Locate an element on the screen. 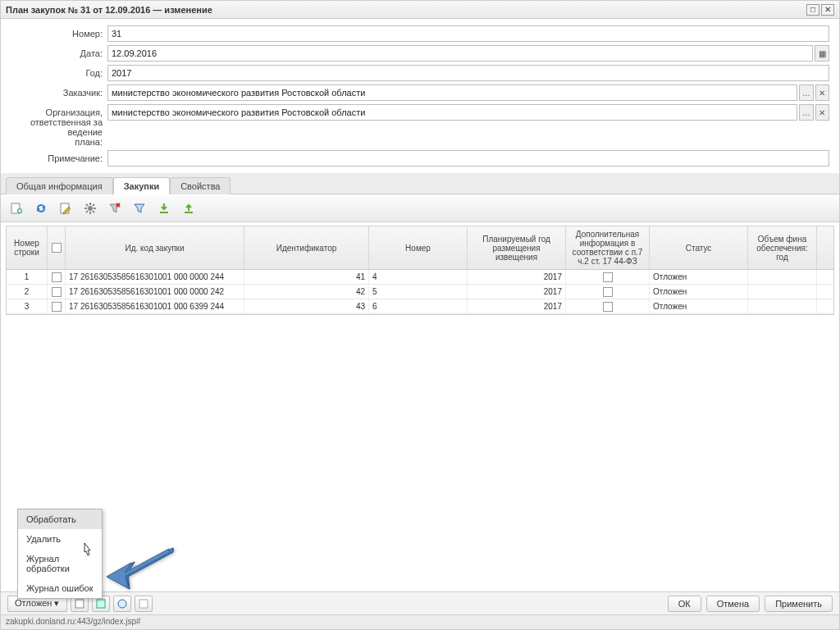  cell-nomer: 4 is located at coordinates (418, 277).